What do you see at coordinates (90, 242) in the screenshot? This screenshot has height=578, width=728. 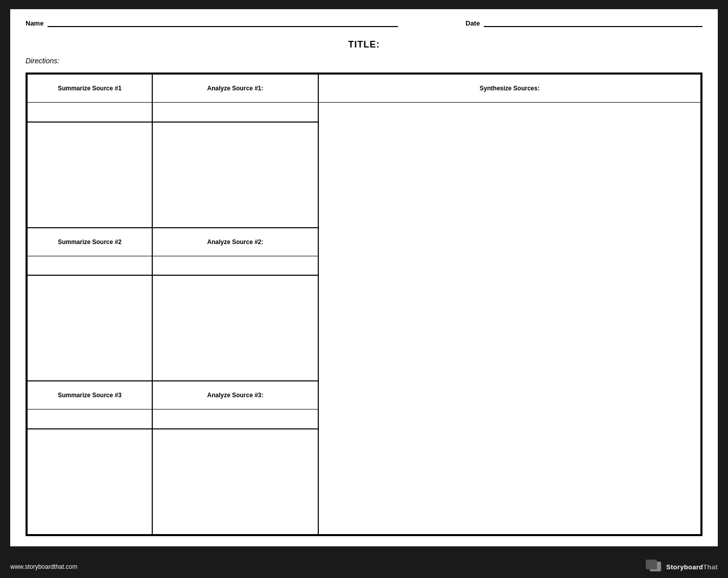 I see `summarize-2-header: Summarize Source #2` at bounding box center [90, 242].